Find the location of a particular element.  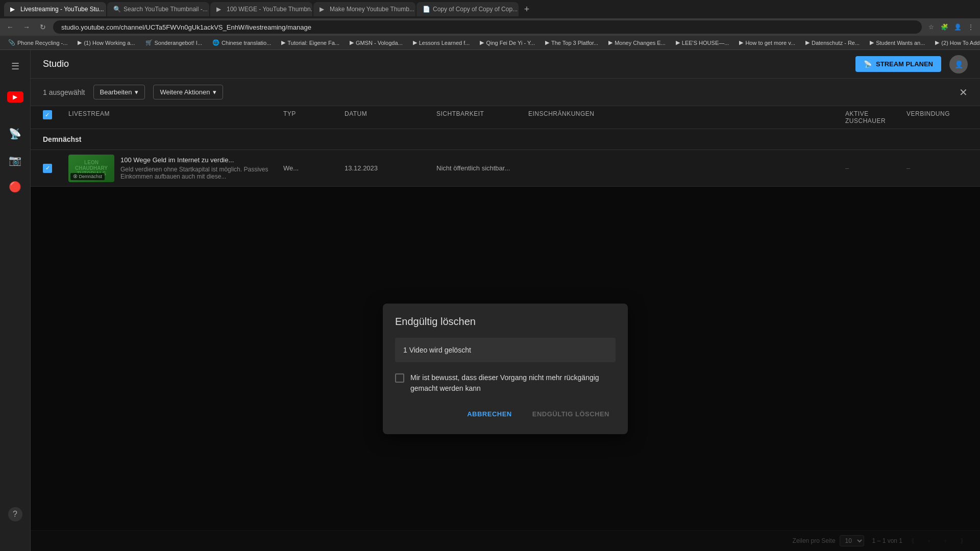

browser-menu-icon: ⋮ is located at coordinates (971, 27).